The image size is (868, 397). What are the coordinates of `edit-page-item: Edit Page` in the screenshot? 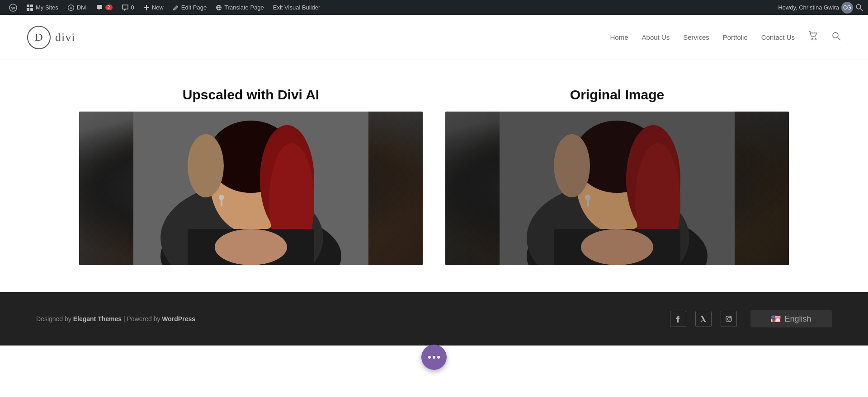 It's located at (190, 7).